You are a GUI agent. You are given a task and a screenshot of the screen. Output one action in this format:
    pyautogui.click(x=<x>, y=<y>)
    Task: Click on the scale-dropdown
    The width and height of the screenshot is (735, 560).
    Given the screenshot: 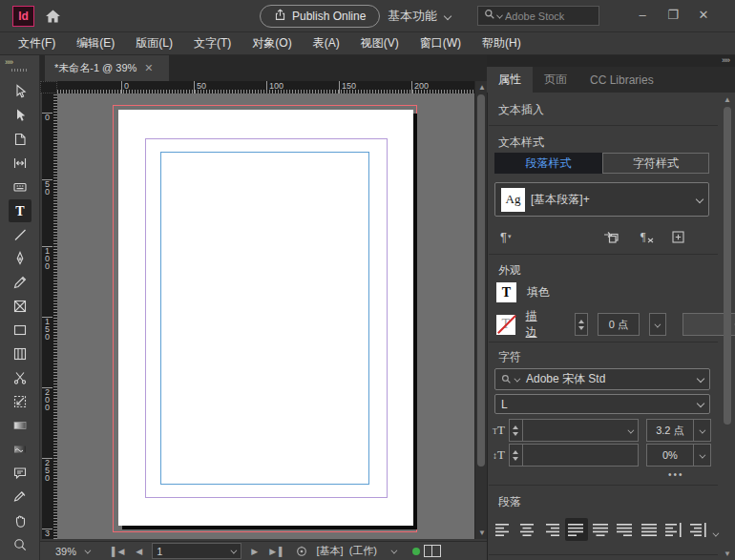 What is the action you would take?
    pyautogui.click(x=580, y=455)
    